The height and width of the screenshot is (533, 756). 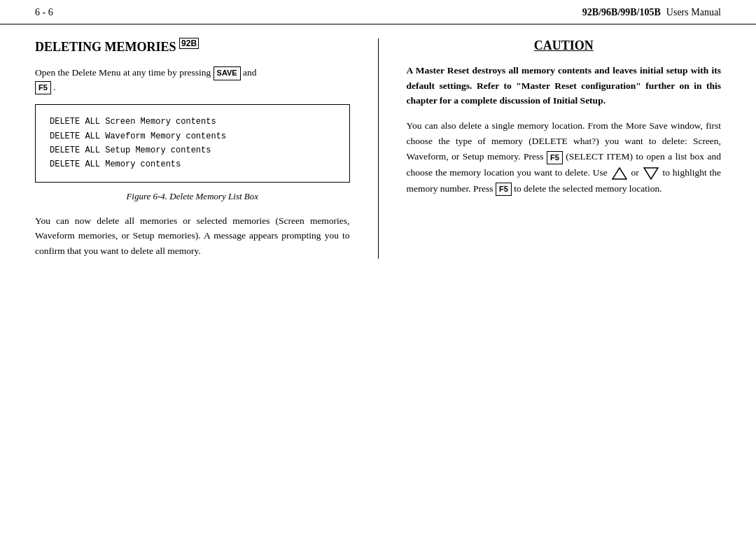 I want to click on caution-title: CAUTION, so click(x=564, y=46).